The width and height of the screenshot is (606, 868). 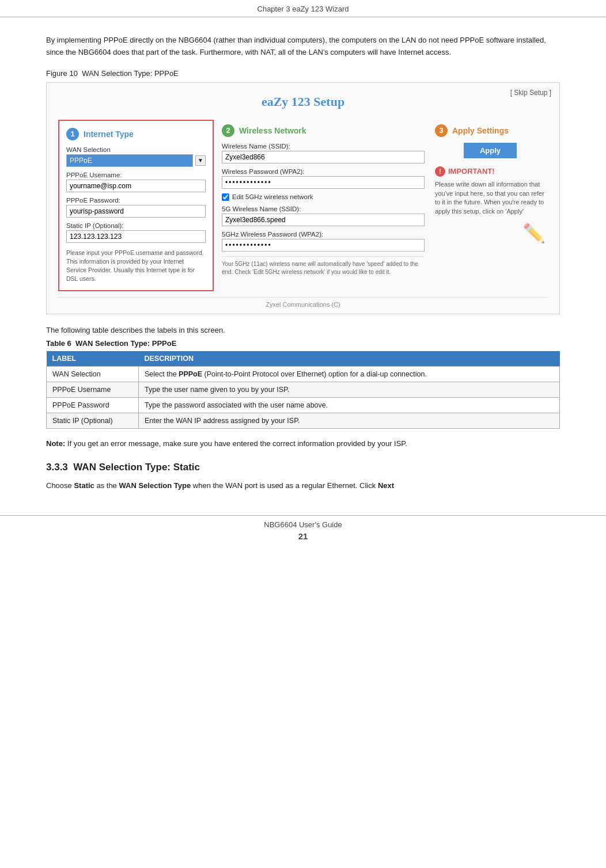 I want to click on step1-circle: 1, so click(x=73, y=134).